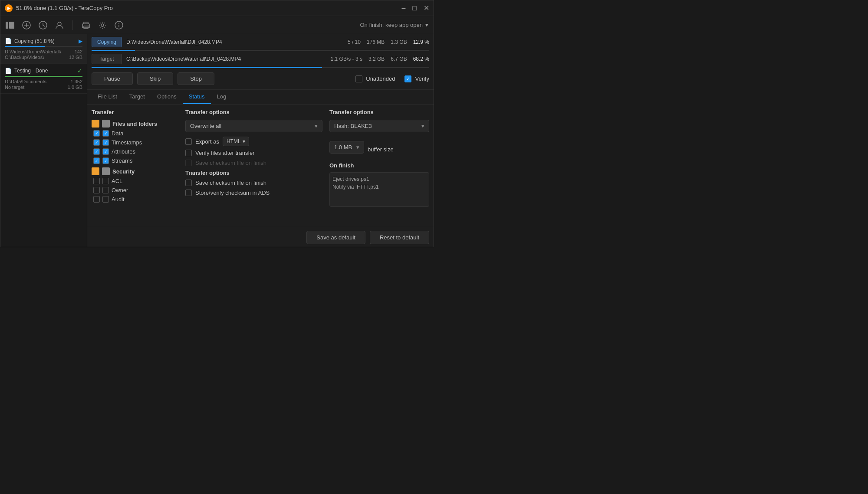 The width and height of the screenshot is (868, 494). What do you see at coordinates (254, 112) in the screenshot?
I see `transfer-options-1-title: Transfer options` at bounding box center [254, 112].